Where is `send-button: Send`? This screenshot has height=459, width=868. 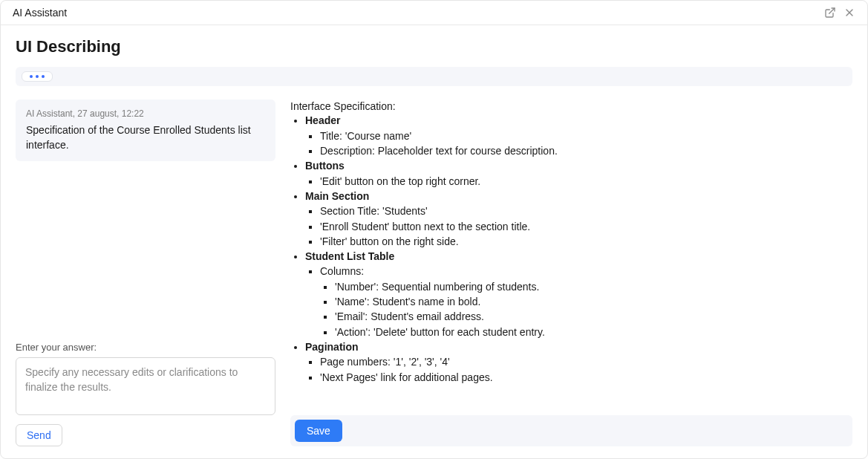 send-button: Send is located at coordinates (39, 435).